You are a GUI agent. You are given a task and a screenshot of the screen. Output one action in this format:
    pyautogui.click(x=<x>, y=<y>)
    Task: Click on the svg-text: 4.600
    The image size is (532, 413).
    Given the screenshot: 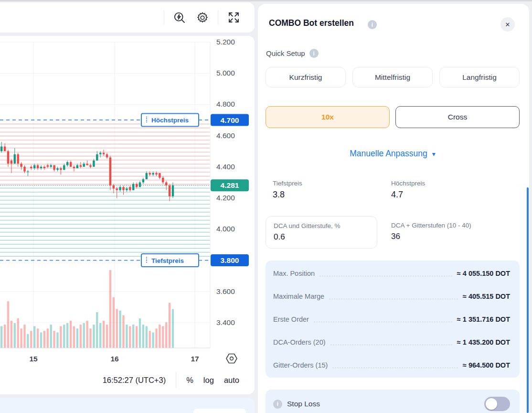 What is the action you would take?
    pyautogui.click(x=225, y=136)
    